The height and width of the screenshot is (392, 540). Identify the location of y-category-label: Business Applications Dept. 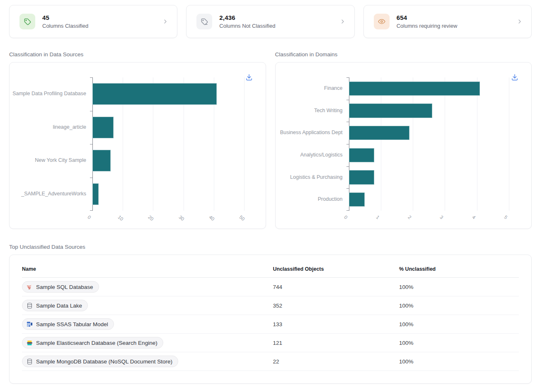
(309, 133).